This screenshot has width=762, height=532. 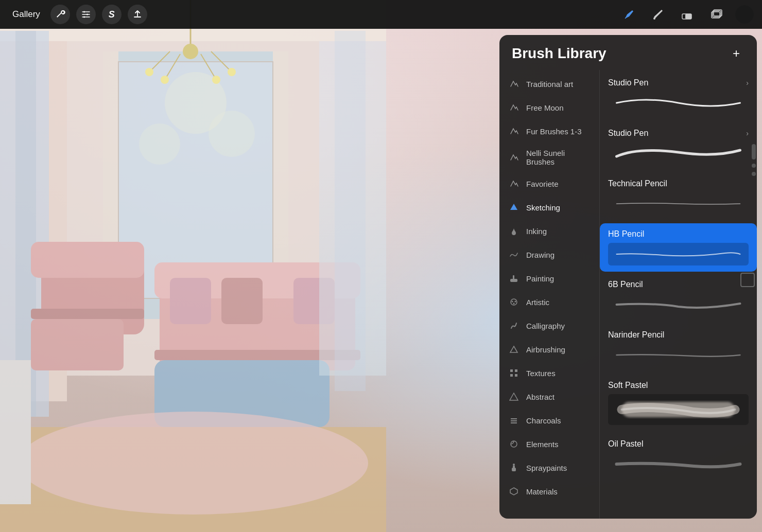 What do you see at coordinates (514, 349) in the screenshot?
I see `airbrushing-icon` at bounding box center [514, 349].